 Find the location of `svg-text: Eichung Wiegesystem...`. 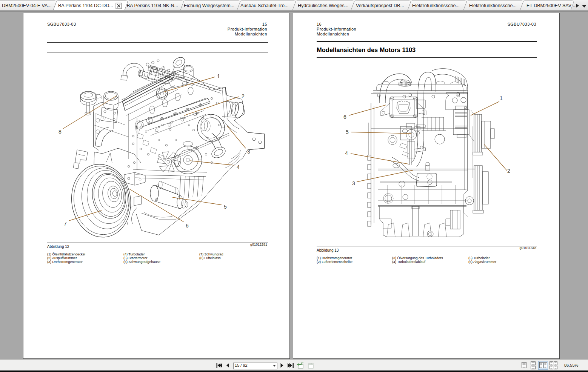

svg-text: Eichung Wiegesystem... is located at coordinates (209, 6).